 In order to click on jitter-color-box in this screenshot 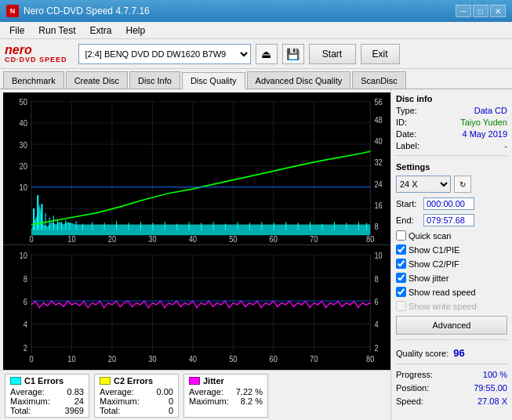, I will do `click(194, 381)`.